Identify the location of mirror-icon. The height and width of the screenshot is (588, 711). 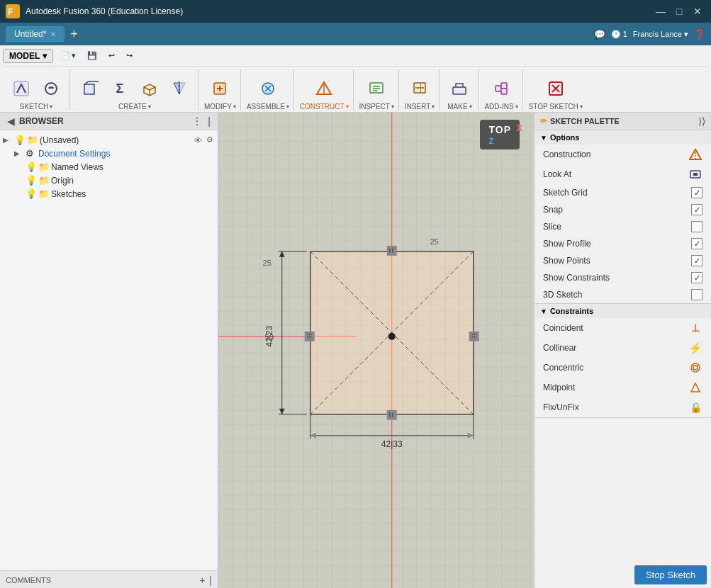
(179, 89).